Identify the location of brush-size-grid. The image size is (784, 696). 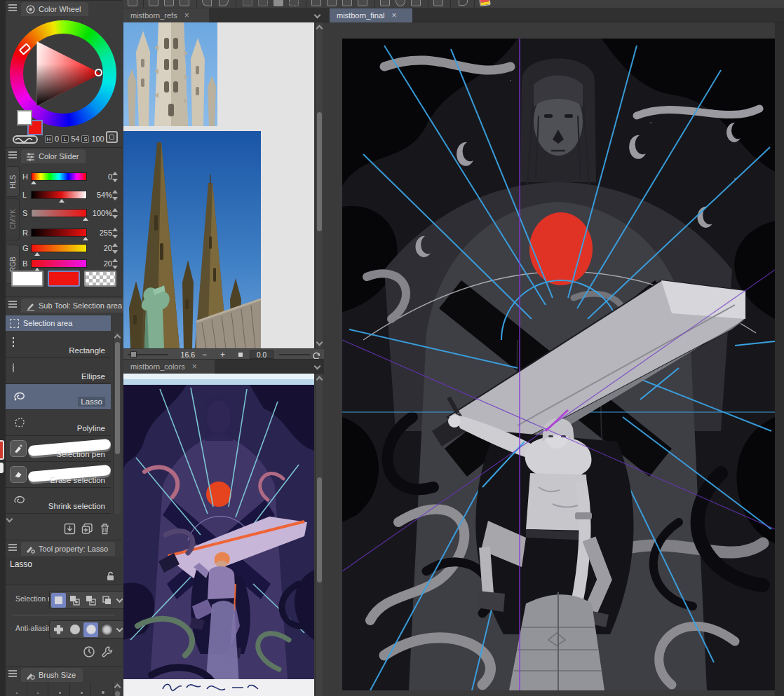
(59, 689).